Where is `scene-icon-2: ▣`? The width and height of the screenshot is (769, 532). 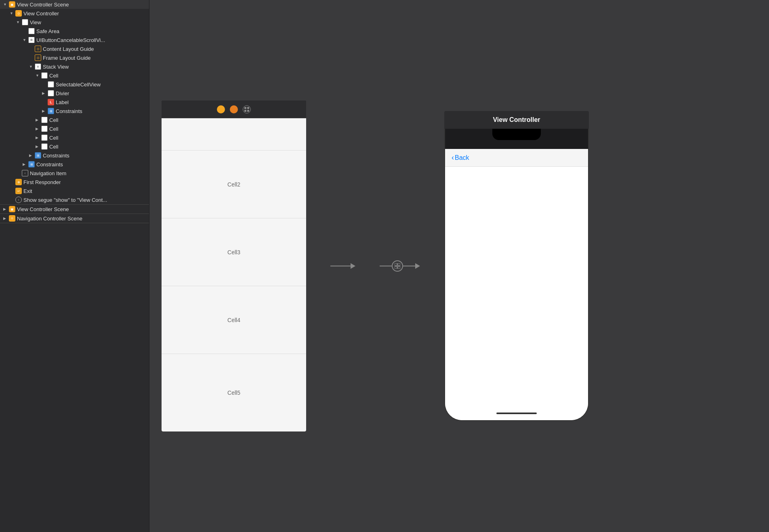 scene-icon-2: ▣ is located at coordinates (12, 209).